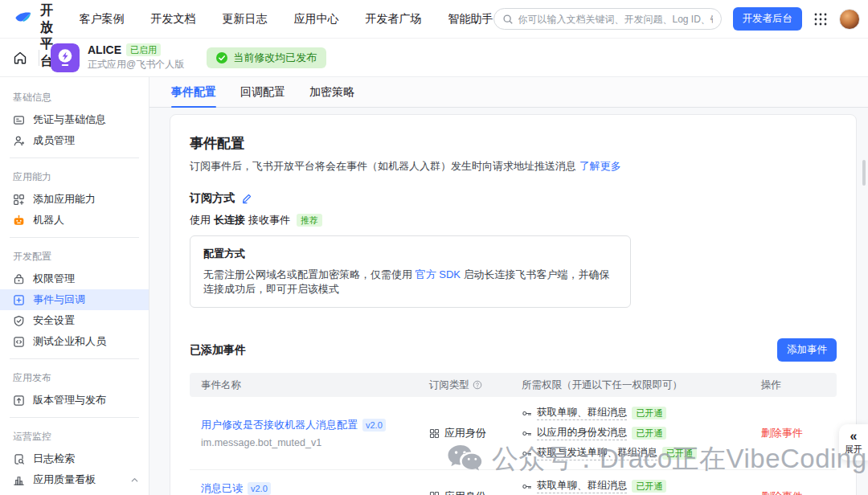 The height and width of the screenshot is (495, 868). I want to click on permission-icon, so click(19, 280).